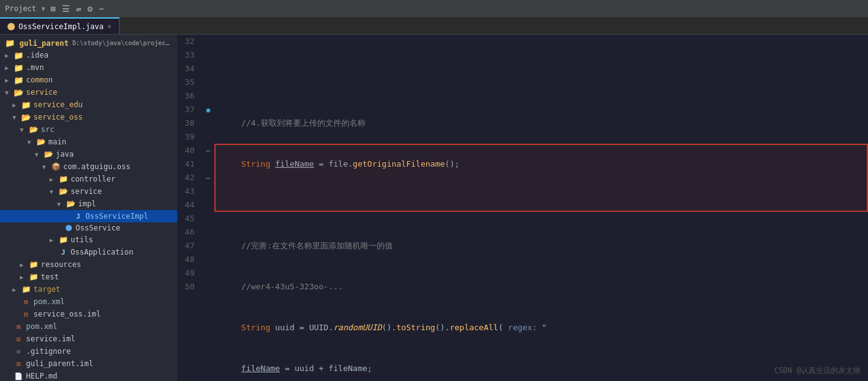  Describe the element at coordinates (89, 105) in the screenshot. I see `sidebar-item-service-edu: ▶ 📁 service_edu` at that location.